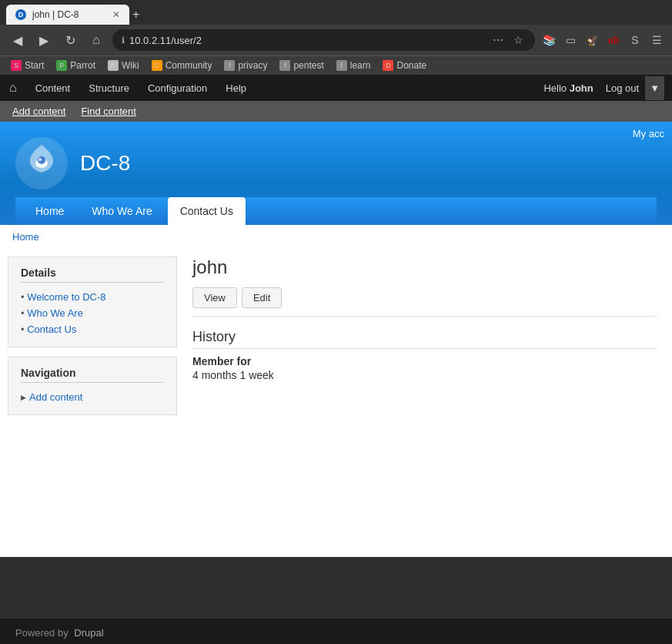 This screenshot has height=644, width=672. I want to click on pentest-favicon: f, so click(285, 65).